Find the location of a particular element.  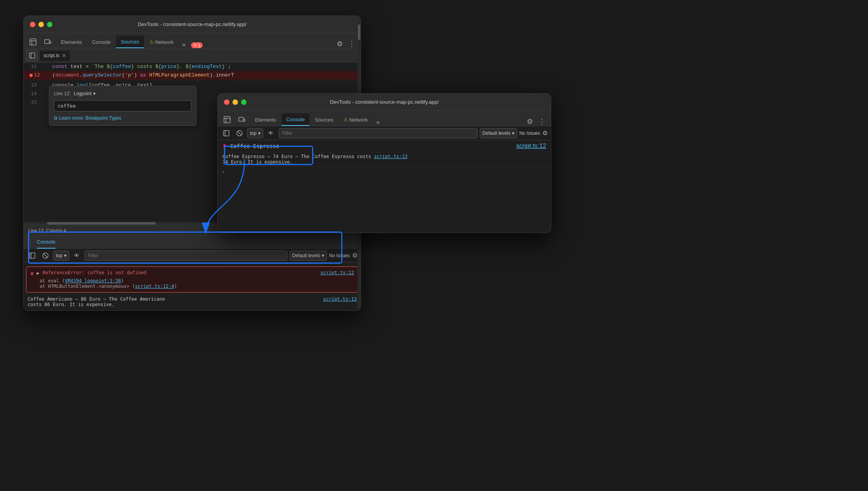

settings-icon-back: ⚙ is located at coordinates (340, 44).